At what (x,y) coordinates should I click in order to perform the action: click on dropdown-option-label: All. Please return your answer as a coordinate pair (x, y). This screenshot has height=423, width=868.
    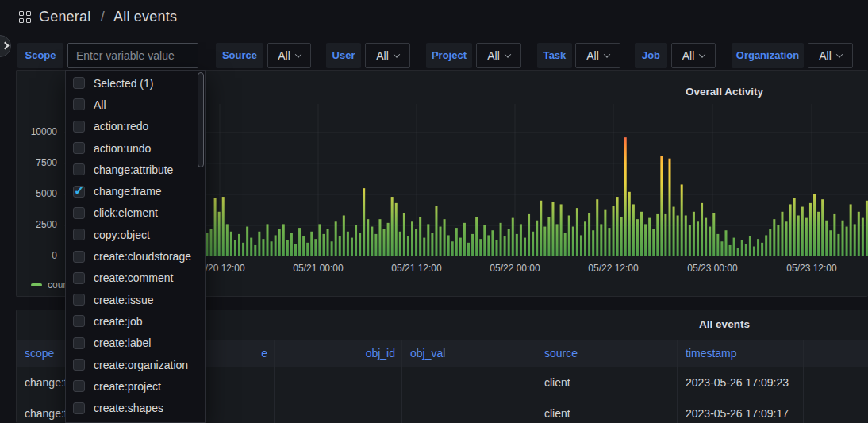
    Looking at the image, I should click on (100, 105).